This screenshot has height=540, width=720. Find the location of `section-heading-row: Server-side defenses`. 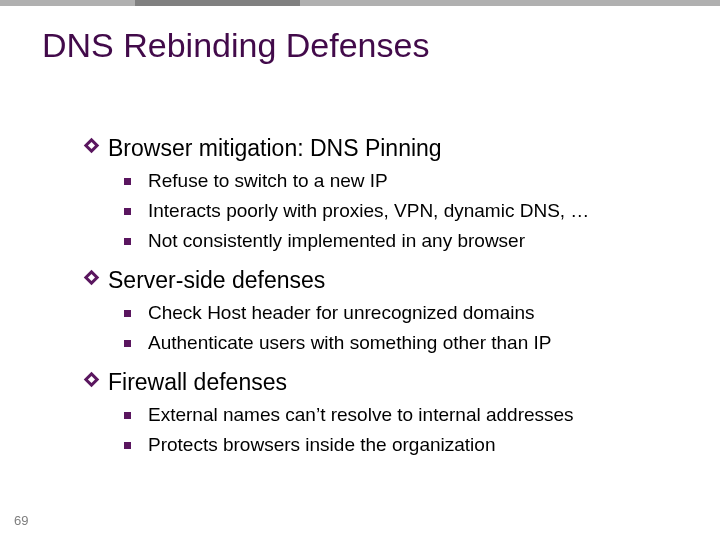

section-heading-row: Server-side defenses is located at coordinates (386, 280).